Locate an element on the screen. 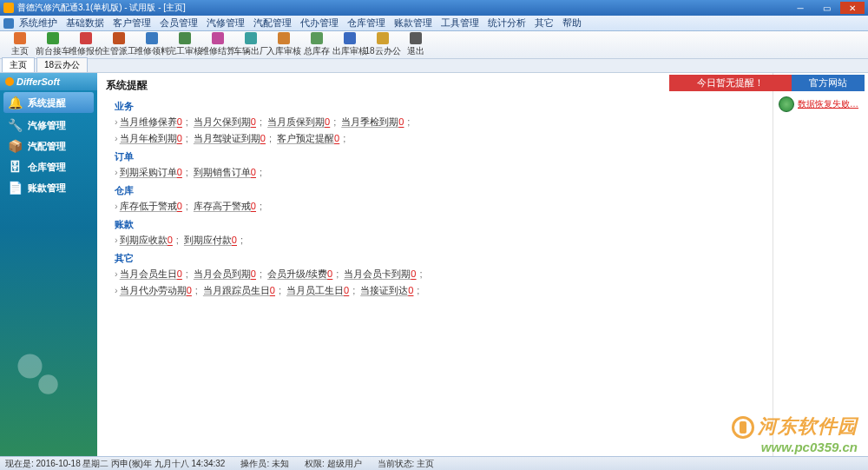 The image size is (868, 470). menu-item: 基础数据 is located at coordinates (85, 23).